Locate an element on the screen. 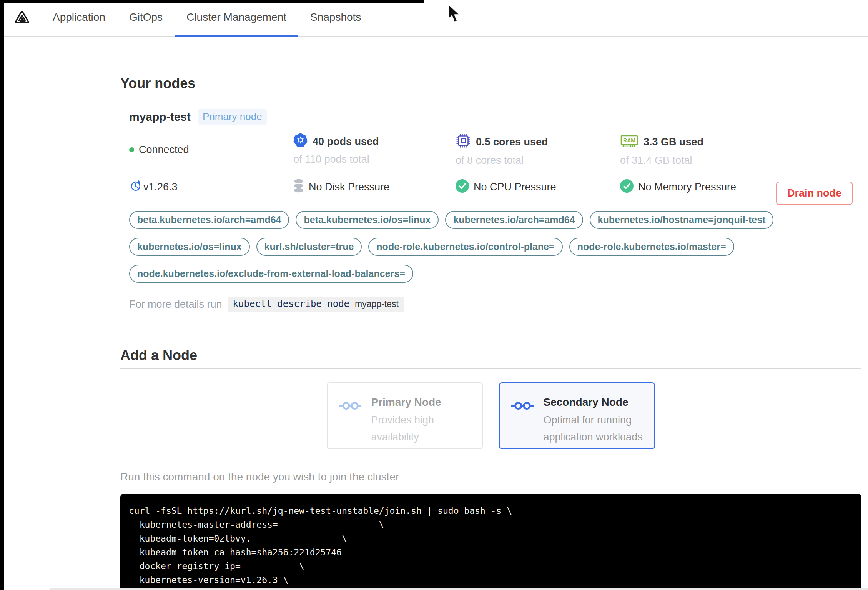  stat-memory: RAM 3.3 GB used of 31.4 GB total is located at coordinates (740, 150).